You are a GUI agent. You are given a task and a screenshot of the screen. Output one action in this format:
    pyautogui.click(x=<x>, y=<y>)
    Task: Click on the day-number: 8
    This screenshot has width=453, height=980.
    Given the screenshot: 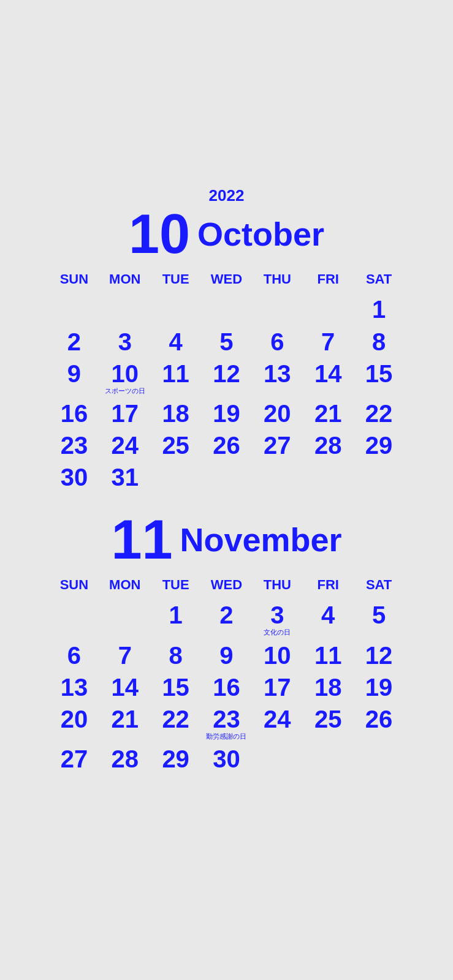 What is the action you would take?
    pyautogui.click(x=176, y=655)
    